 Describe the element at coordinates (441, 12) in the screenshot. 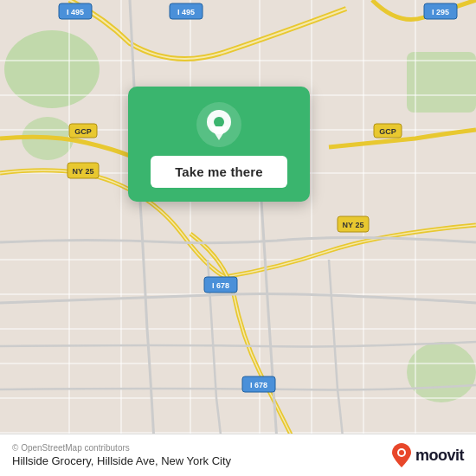

I see `svg-text: I 295` at that location.